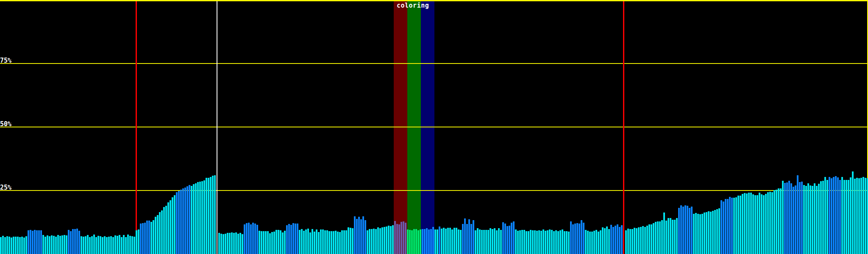 The height and width of the screenshot is (254, 868). What do you see at coordinates (413, 6) in the screenshot?
I see `chart-title: coloring` at bounding box center [413, 6].